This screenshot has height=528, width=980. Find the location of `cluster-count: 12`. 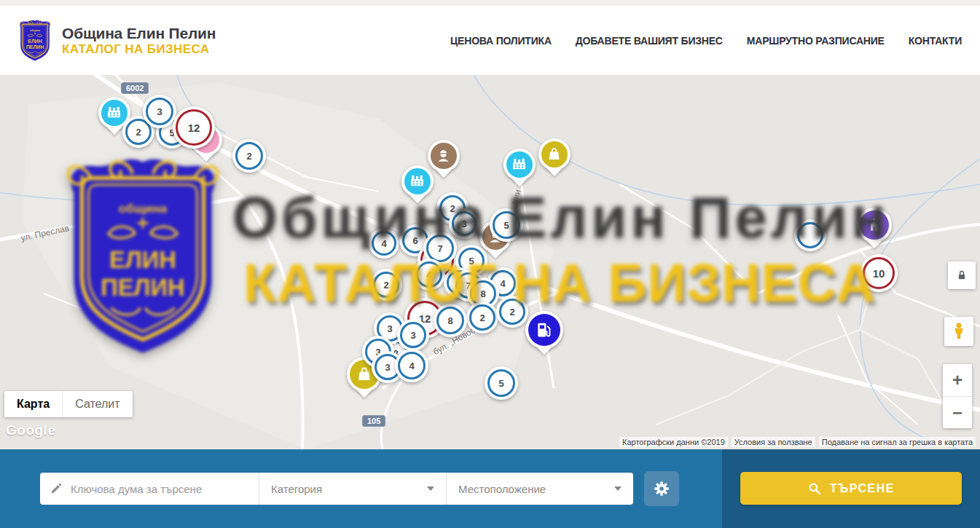

cluster-count: 12 is located at coordinates (194, 128).